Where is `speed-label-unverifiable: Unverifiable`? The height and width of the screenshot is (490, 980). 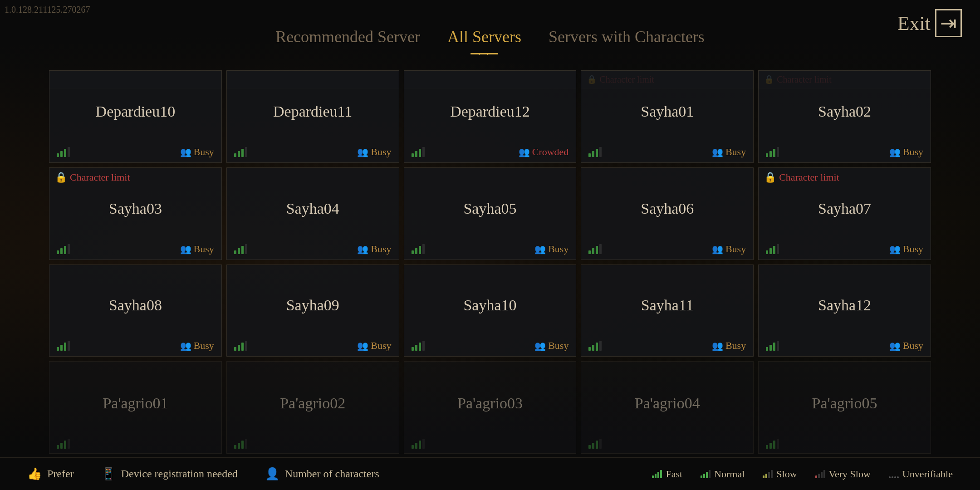
speed-label-unverifiable: Unverifiable is located at coordinates (927, 474).